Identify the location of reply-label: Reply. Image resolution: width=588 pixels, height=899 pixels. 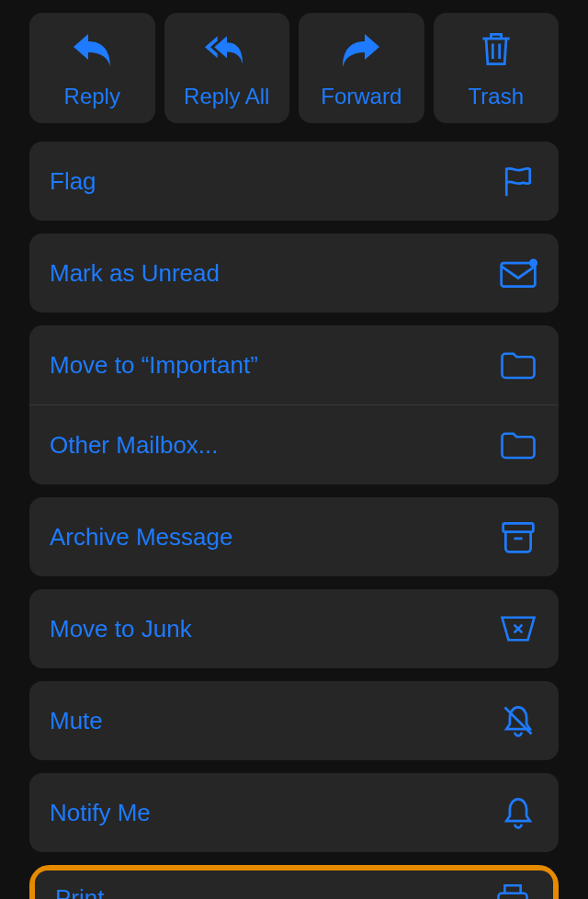
(92, 97).